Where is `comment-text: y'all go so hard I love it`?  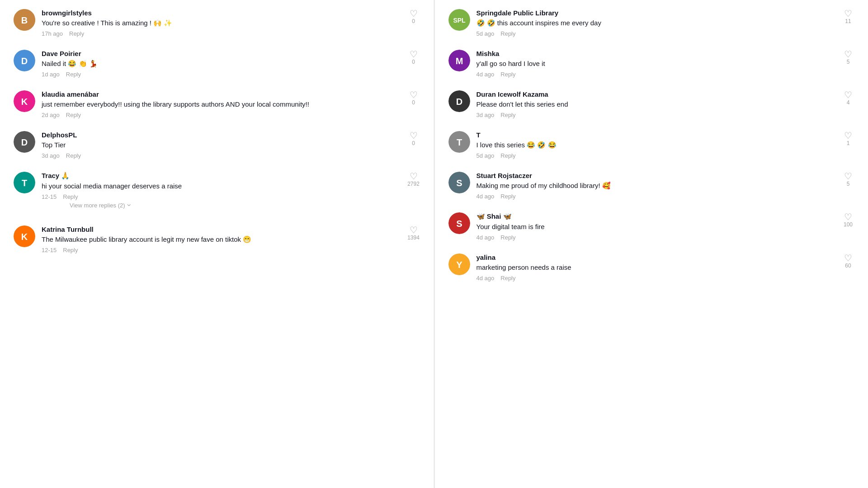 comment-text: y'all go so hard I love it is located at coordinates (656, 63).